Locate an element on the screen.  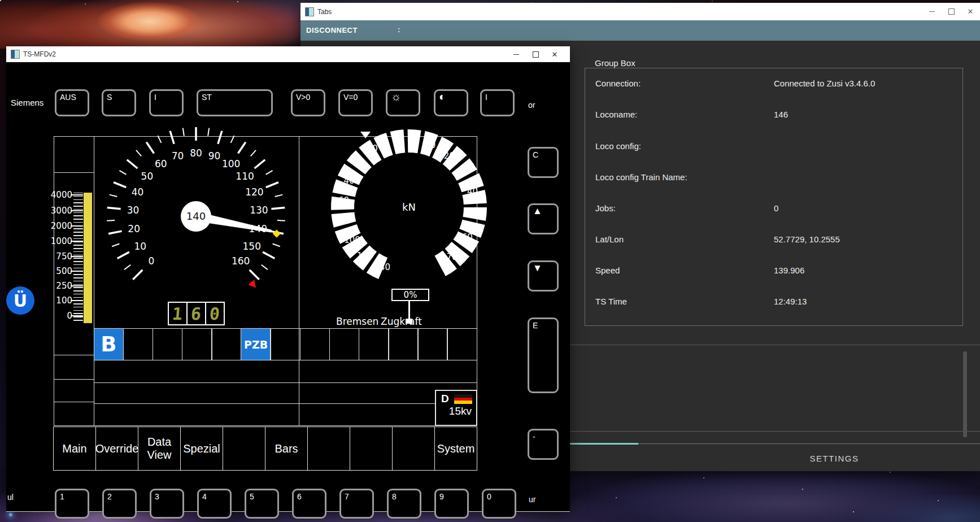
speed-digital-display: 160 is located at coordinates (197, 314).